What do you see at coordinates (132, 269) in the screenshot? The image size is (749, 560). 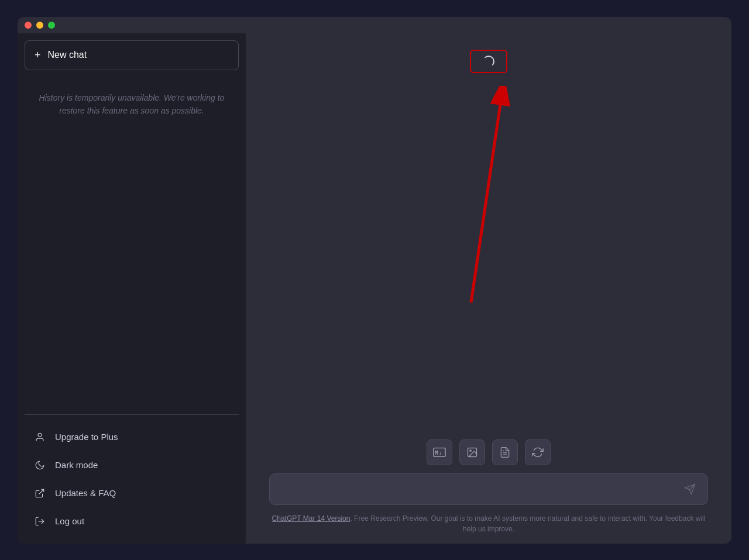 I see `sidebar-spacer` at bounding box center [132, 269].